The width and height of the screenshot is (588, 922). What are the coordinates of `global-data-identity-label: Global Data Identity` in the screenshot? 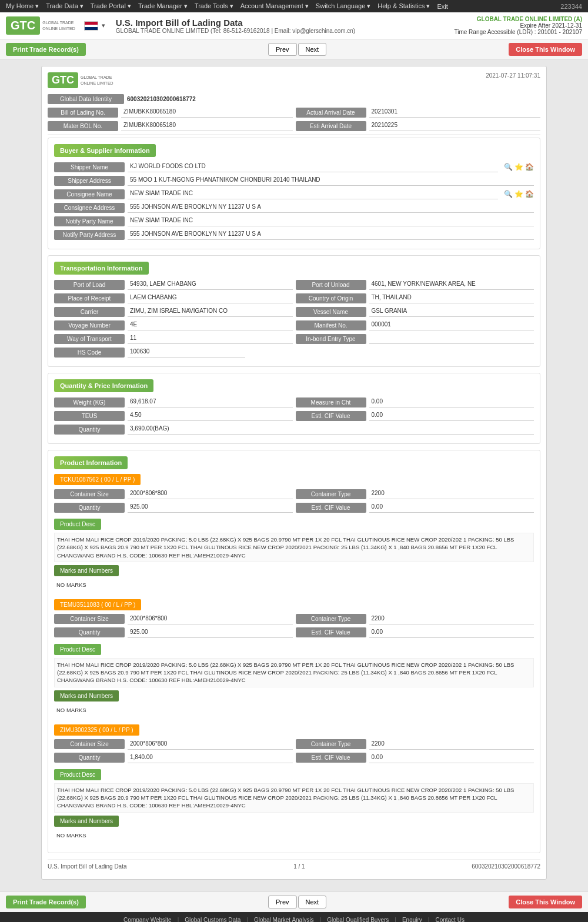 It's located at (86, 99).